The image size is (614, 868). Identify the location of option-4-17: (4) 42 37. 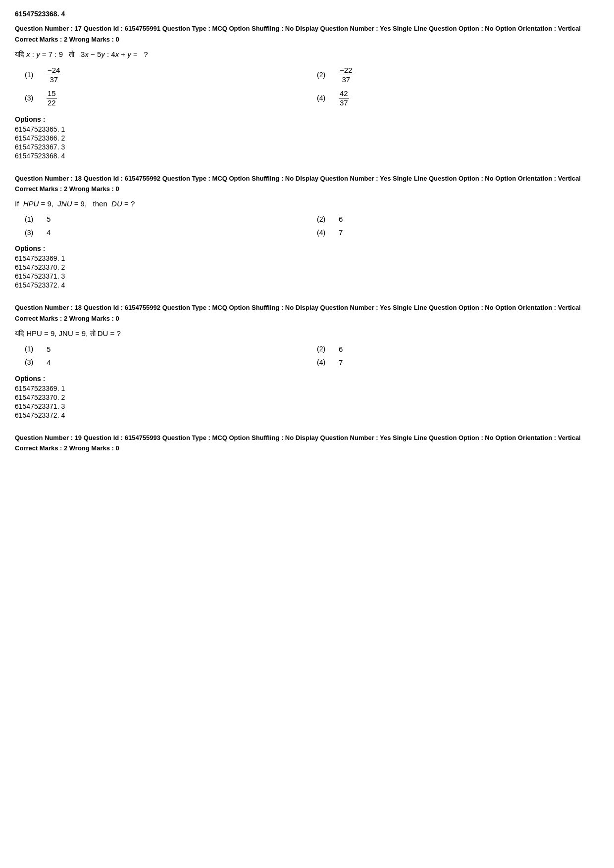
(458, 98).